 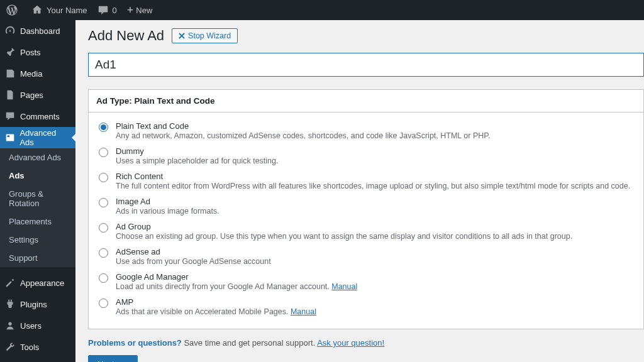 I want to click on submenu-groups: Groups & Rotation, so click(x=38, y=199).